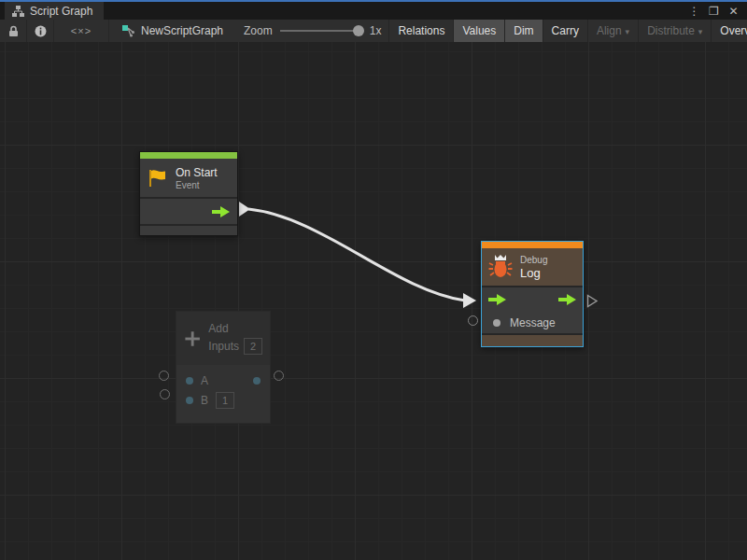 Image resolution: width=747 pixels, height=560 pixels. Describe the element at coordinates (592, 301) in the screenshot. I see `debug-output-unconnected-triangle` at that location.